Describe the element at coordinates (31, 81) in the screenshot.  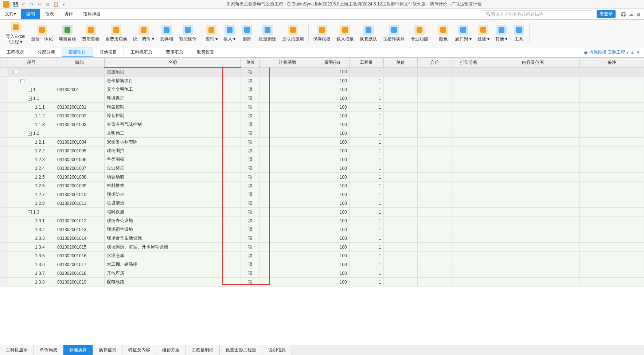
I see `cell: −` at that location.